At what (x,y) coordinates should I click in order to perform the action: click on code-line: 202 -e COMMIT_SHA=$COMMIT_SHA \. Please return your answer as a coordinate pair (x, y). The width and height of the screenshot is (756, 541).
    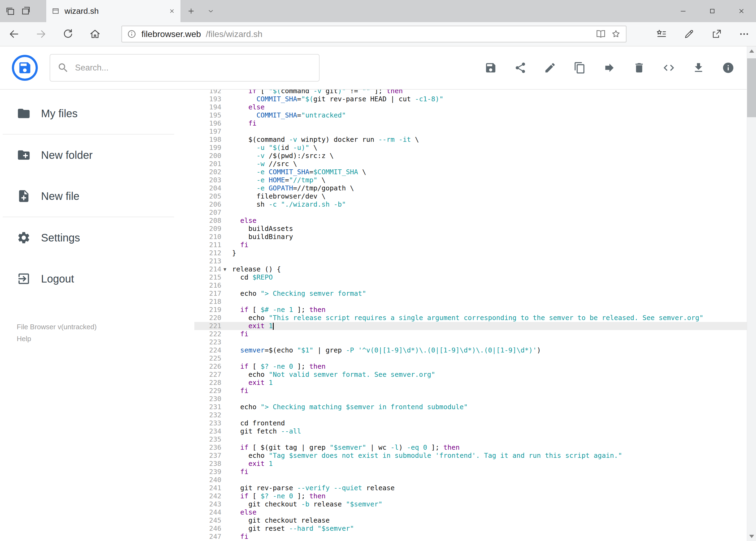
    Looking at the image, I should click on (471, 172).